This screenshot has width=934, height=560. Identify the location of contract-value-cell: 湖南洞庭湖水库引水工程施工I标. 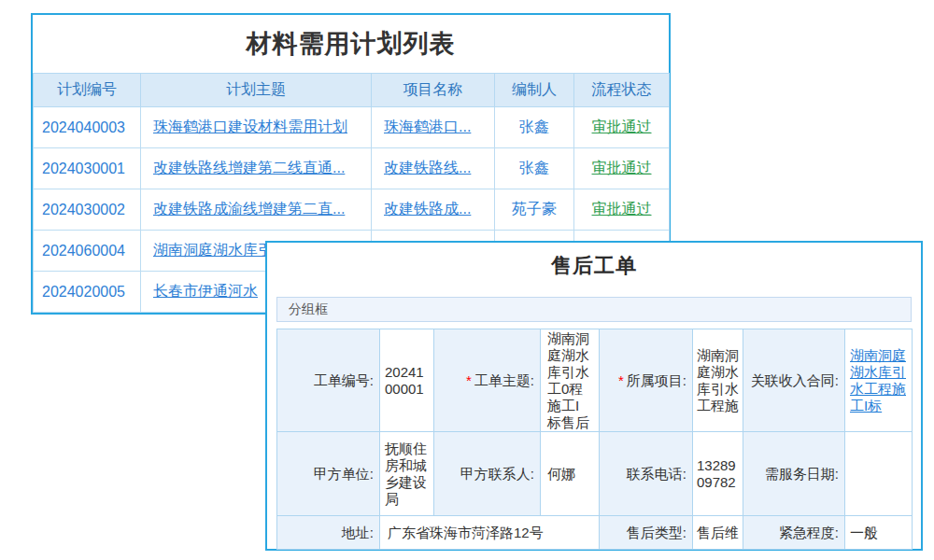
(879, 381).